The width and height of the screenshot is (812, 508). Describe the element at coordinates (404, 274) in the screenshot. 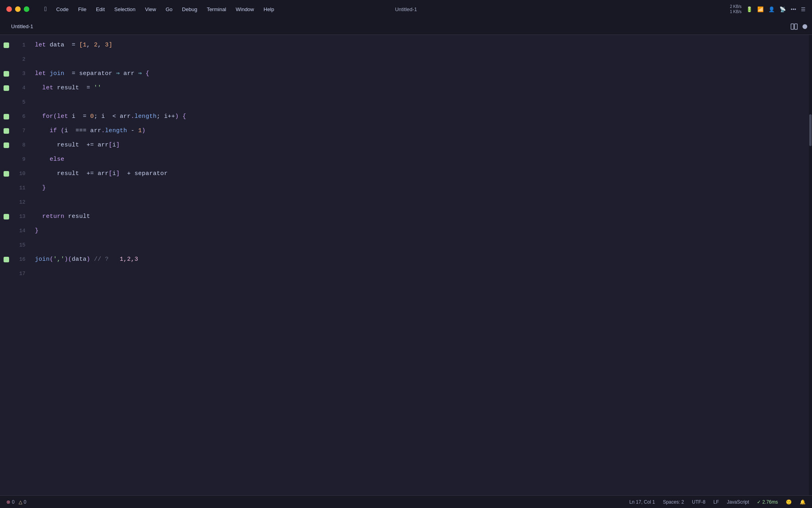

I see `table-row: 17` at that location.